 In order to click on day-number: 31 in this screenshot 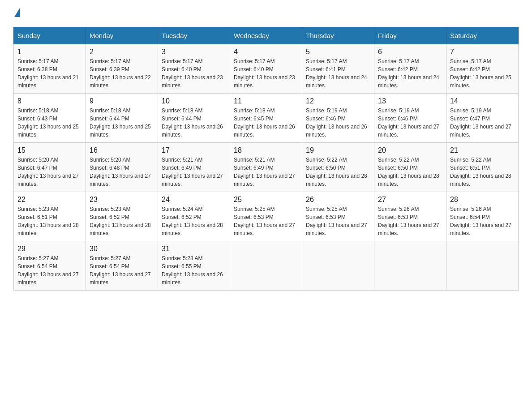, I will do `click(194, 249)`.